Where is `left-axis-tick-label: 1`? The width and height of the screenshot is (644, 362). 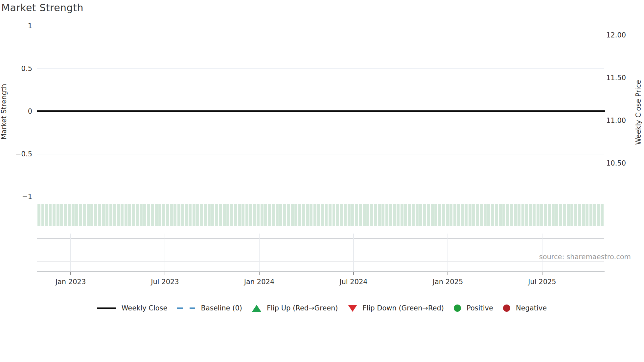
left-axis-tick-label: 1 is located at coordinates (30, 26).